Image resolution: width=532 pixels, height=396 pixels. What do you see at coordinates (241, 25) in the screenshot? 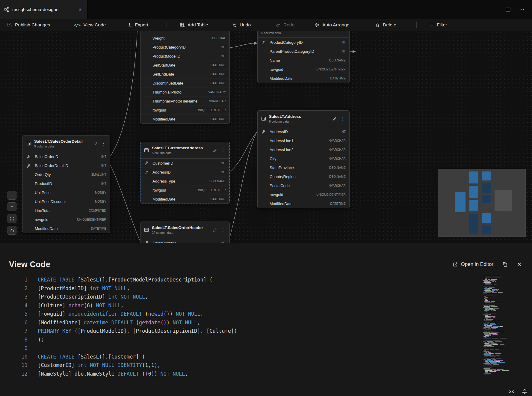
I see `undo-button: Undo` at bounding box center [241, 25].